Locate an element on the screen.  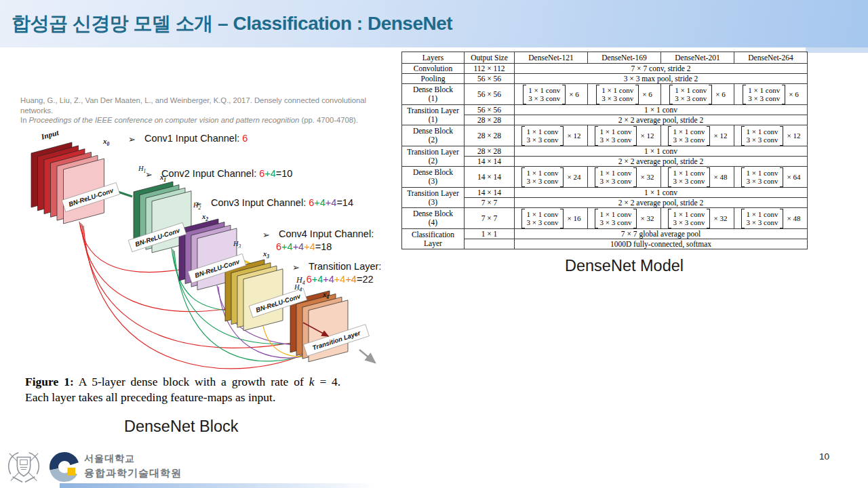
classification-output-cell: 1 × 1 is located at coordinates (490, 235).